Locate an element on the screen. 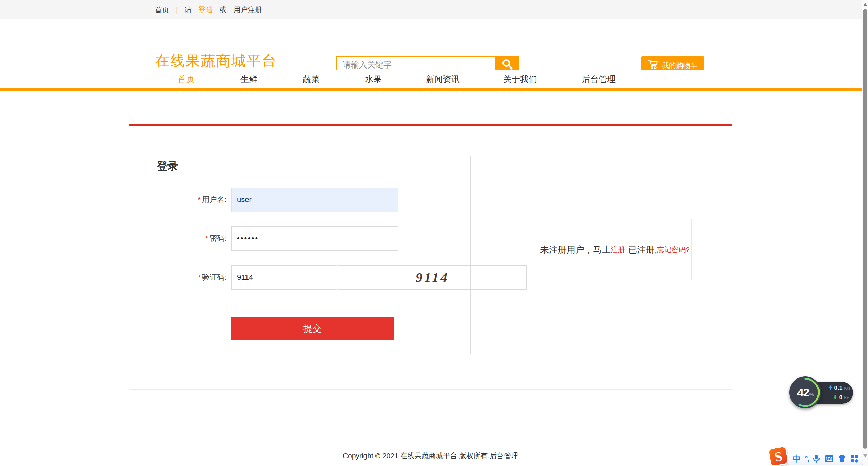 This screenshot has width=868, height=466. upload-speed-unit: K/s is located at coordinates (847, 388).